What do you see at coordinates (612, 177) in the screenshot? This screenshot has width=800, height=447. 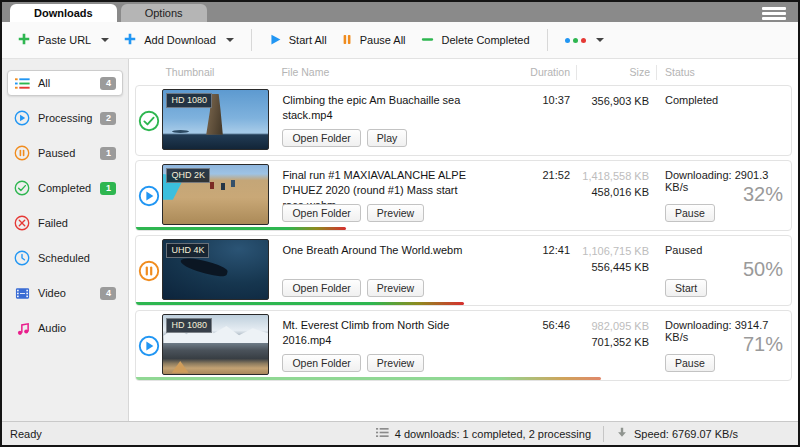 I see `size-total: 1,418,558 KB` at bounding box center [612, 177].